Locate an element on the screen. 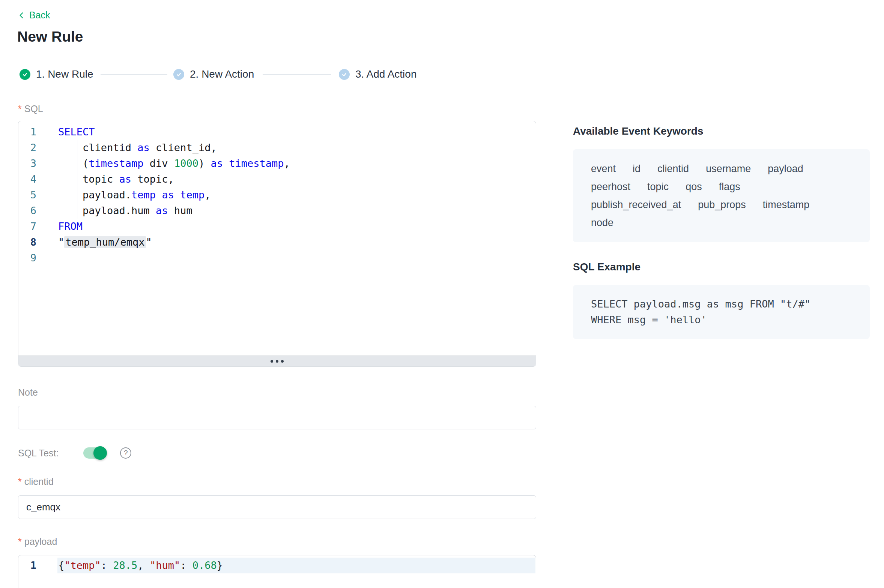 This screenshot has width=884, height=588. keyword-link-peerhost: peerhost is located at coordinates (611, 187).